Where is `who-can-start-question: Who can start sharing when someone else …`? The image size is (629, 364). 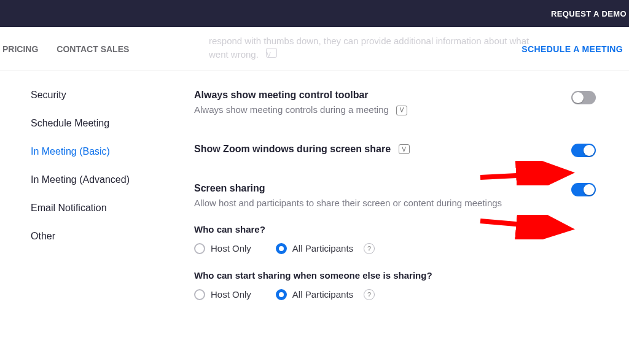
who-can-start-question: Who can start sharing when someone else … is located at coordinates (403, 275).